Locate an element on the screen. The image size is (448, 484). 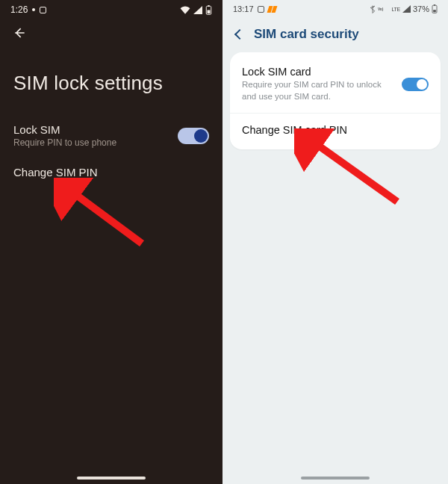
screenshot-notif-icon is located at coordinates (261, 9).